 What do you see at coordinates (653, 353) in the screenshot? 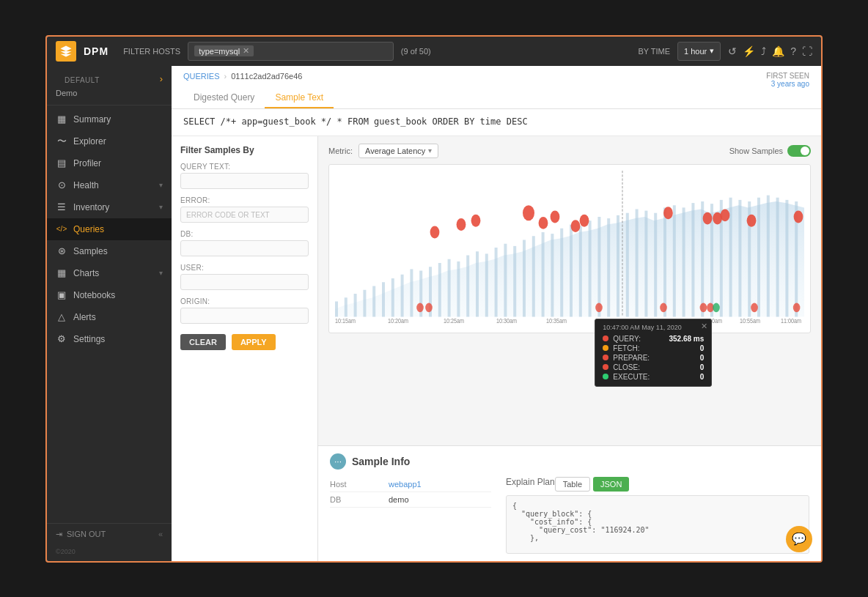
I see `chart-tooltip: ✕ 10:47:00 AM May 11, 2020 QUERY: 352.68…` at bounding box center [653, 353].